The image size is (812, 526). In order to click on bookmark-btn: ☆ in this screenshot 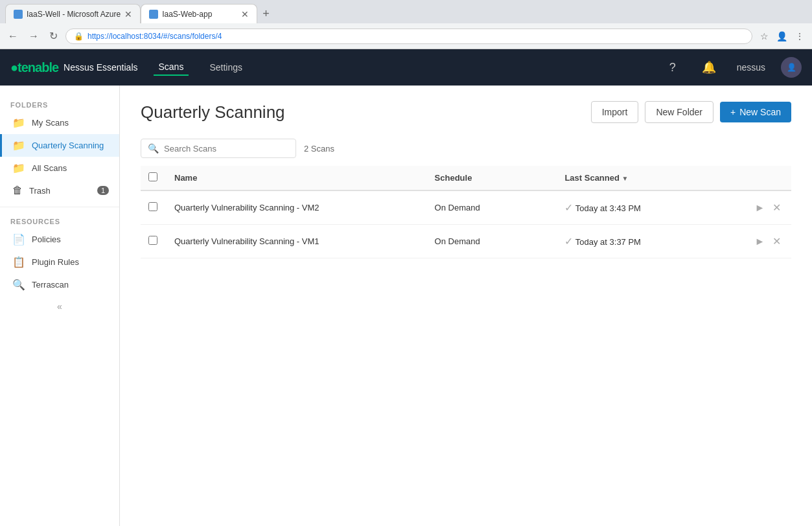, I will do `click(765, 36)`.